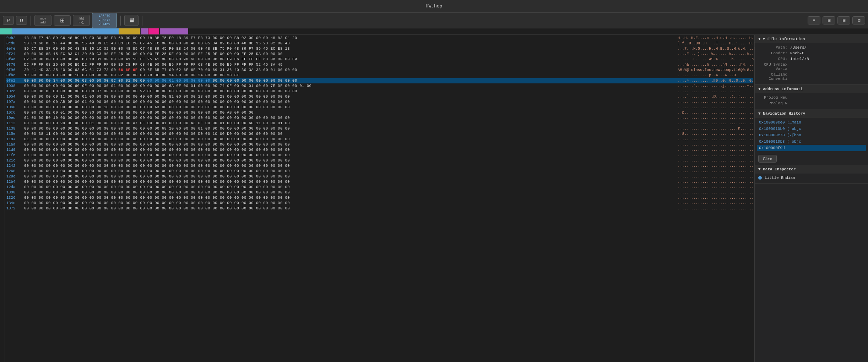 The width and height of the screenshot is (868, 362). Describe the element at coordinates (811, 142) in the screenshot. I see `nav-history-item: 0x1000010b8 (_objc` at that location.